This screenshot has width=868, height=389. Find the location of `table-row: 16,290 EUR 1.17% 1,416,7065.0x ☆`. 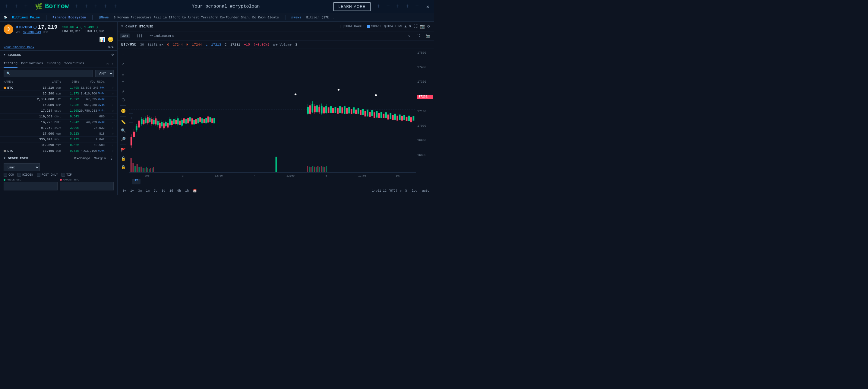

table-row: 16,290 EUR 1.17% 1,416,7065.0x ☆ is located at coordinates (59, 94).